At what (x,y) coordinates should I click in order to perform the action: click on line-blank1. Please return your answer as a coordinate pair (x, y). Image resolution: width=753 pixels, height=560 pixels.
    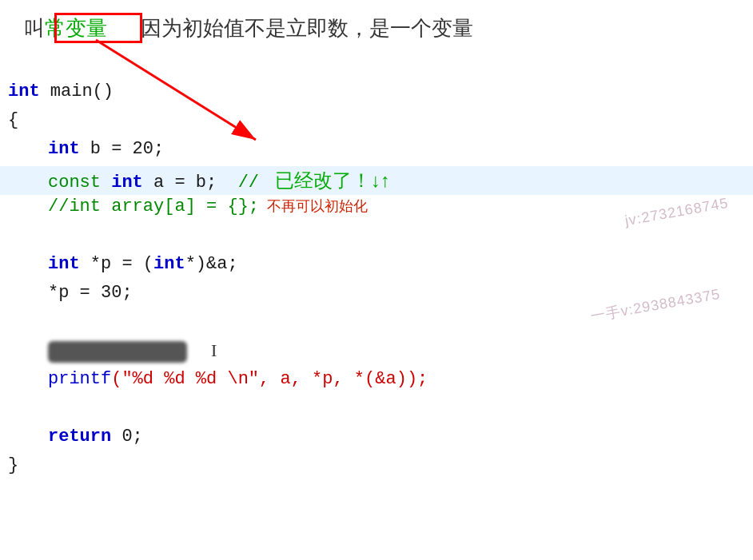
    Looking at the image, I should click on (376, 238).